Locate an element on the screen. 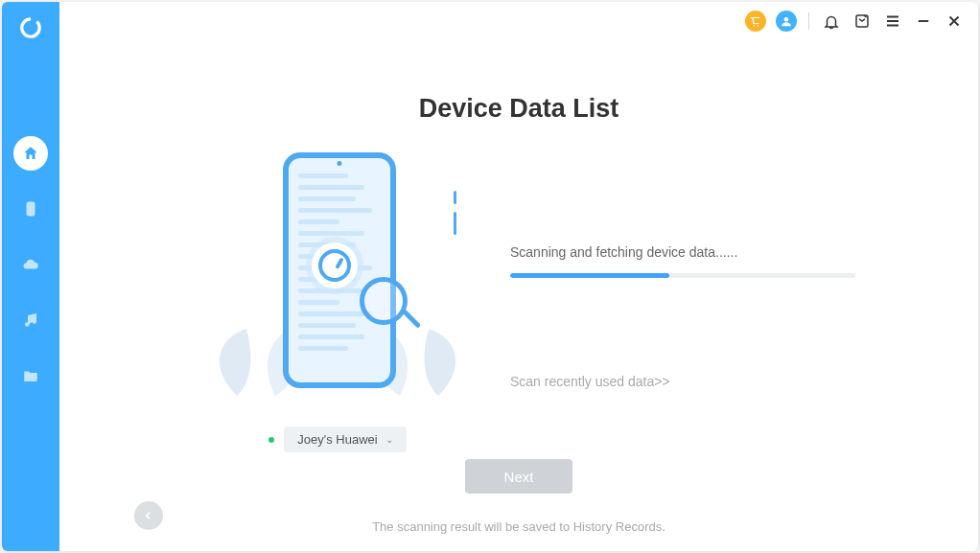  close-button is located at coordinates (954, 21).